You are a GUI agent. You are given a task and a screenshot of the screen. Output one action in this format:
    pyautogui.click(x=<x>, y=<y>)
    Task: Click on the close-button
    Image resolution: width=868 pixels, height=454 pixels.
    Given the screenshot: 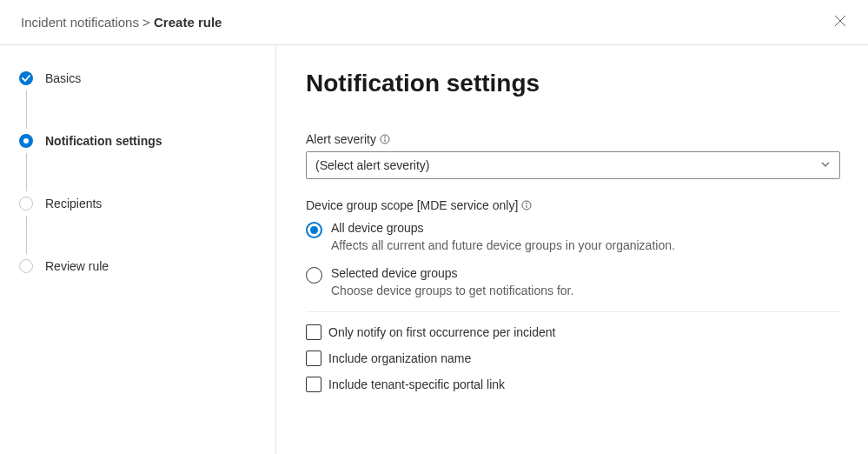 What is the action you would take?
    pyautogui.click(x=840, y=23)
    